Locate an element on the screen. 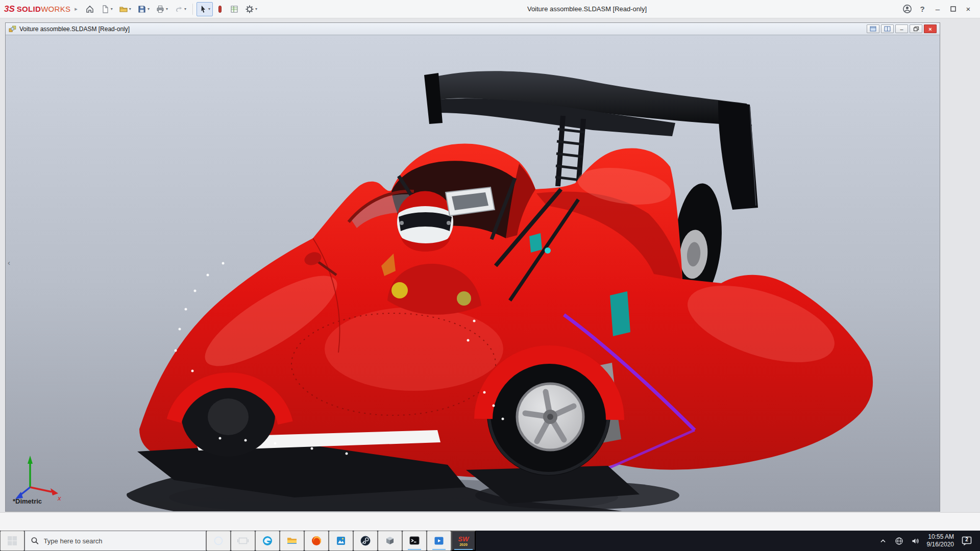  taskbar-app-media-player is located at coordinates (439, 541).